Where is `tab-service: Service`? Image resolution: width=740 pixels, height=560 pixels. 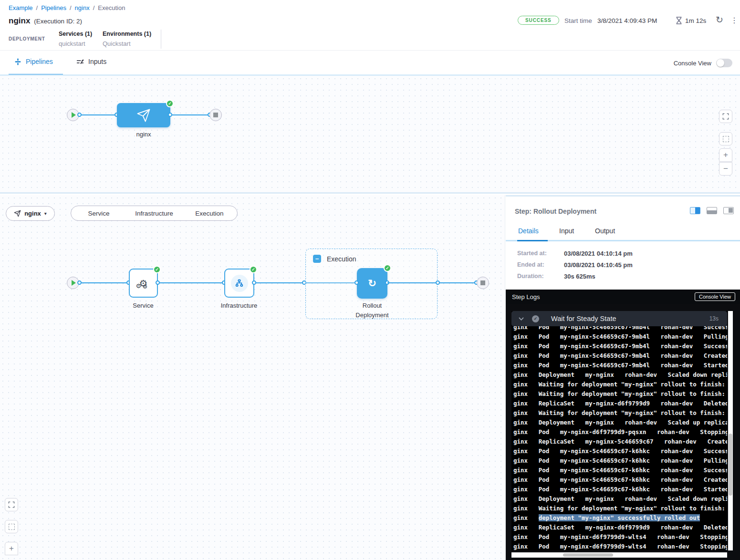 tab-service: Service is located at coordinates (99, 214).